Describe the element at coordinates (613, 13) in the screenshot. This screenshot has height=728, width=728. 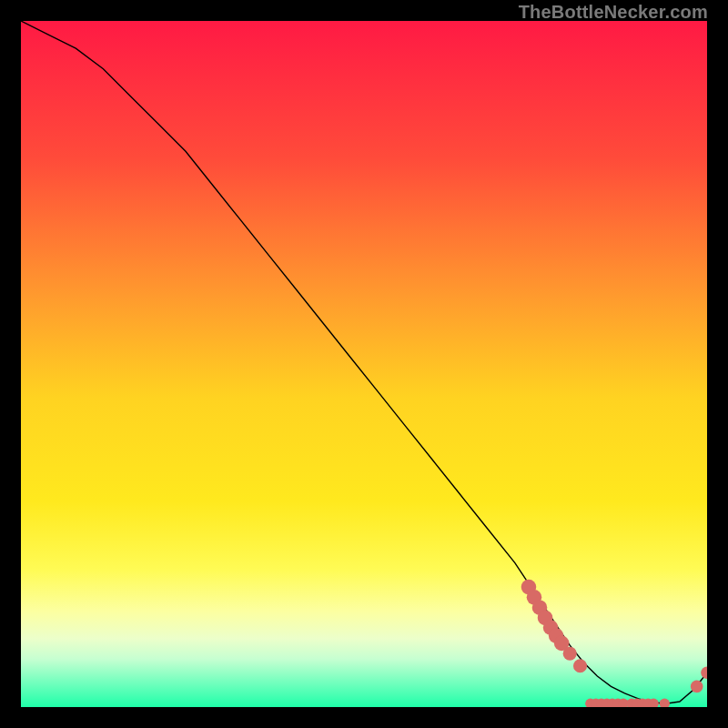
I see `watermark-text: TheBottleNecker.com` at that location.